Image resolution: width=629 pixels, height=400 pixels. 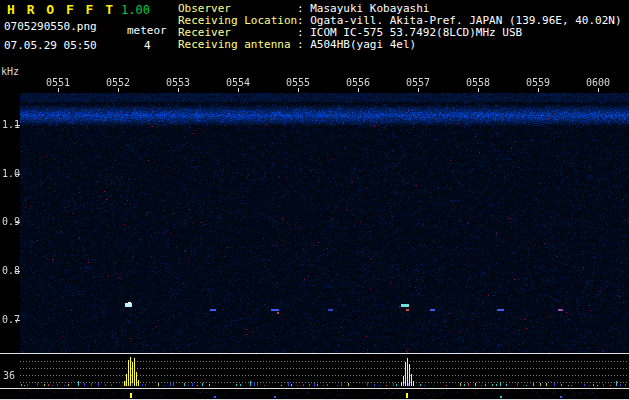 I want to click on level-panel-label: 36, so click(x=9, y=376).